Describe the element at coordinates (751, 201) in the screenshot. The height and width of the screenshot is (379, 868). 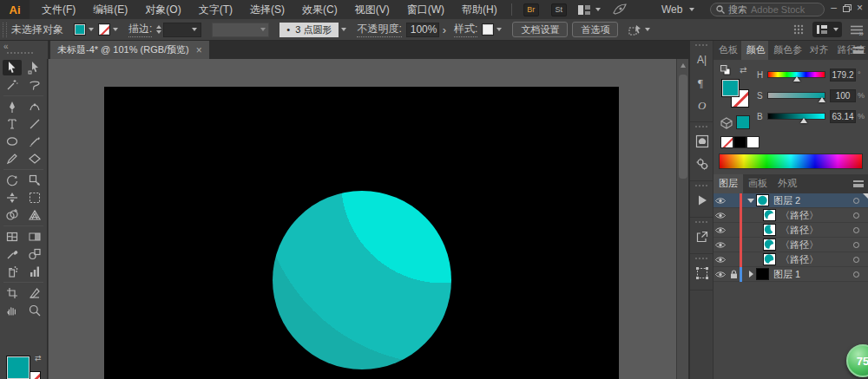
I see `expand-toggle-icon` at that location.